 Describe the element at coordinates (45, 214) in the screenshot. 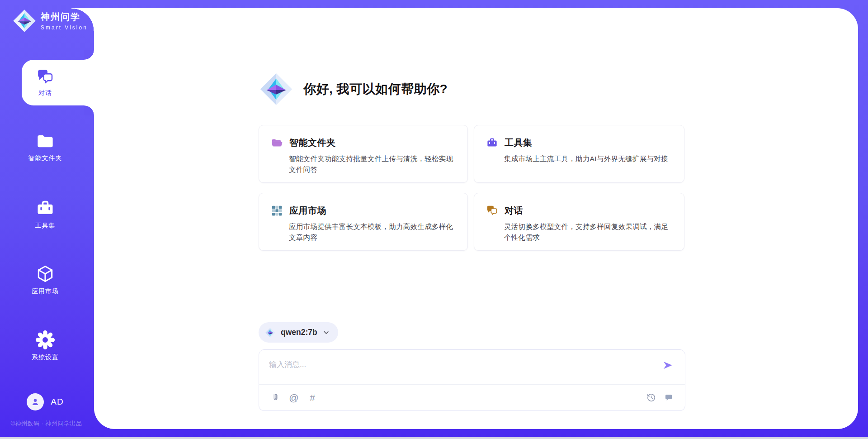

I see `sidebar-item-toolset: 工具集` at that location.